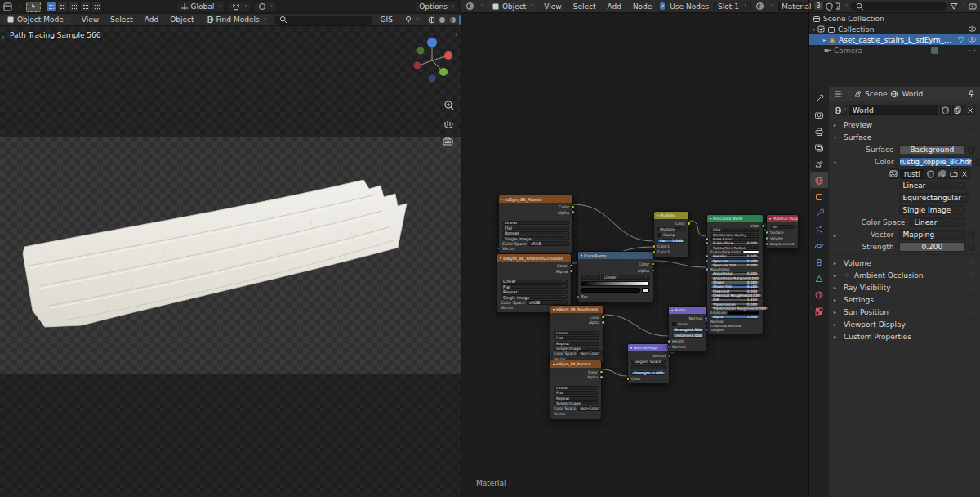 The image size is (980, 497). I want to click on section-sun-position: ▸Sun Position∷, so click(905, 312).